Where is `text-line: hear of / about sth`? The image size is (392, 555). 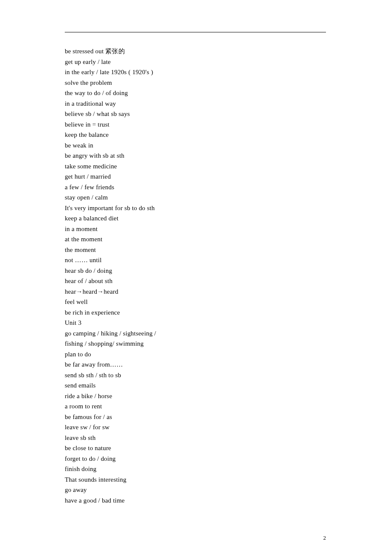 text-line: hear of / about sth is located at coordinates (195, 281).